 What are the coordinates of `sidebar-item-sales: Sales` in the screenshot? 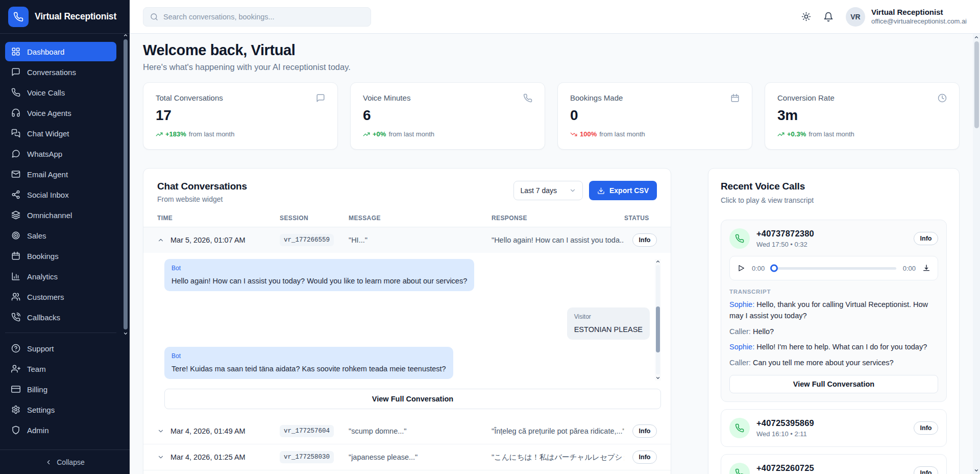 It's located at (61, 235).